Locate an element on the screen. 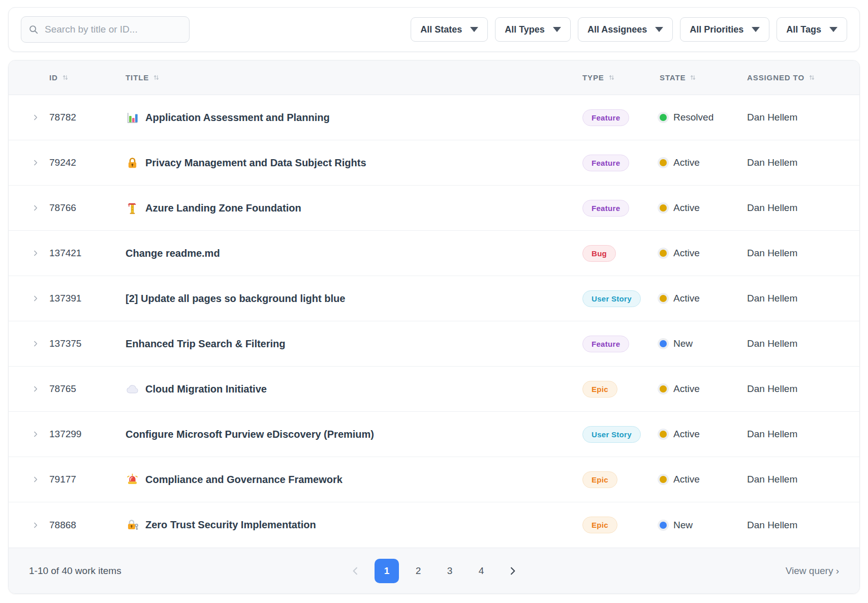 Image resolution: width=868 pixels, height=603 pixels. work-item-title: Privacy Management and Data Subject Righ… is located at coordinates (256, 163).